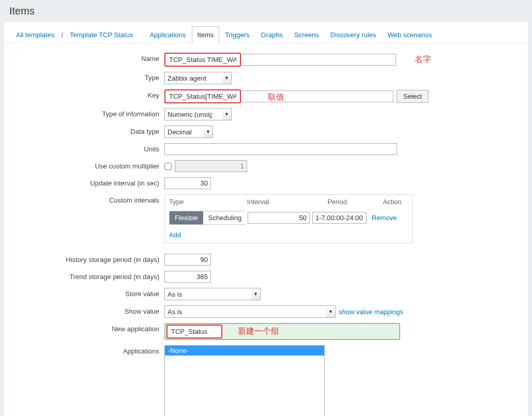 The image size is (532, 416). What do you see at coordinates (101, 35) in the screenshot?
I see `breadcrumb-template: Template TCP Status` at bounding box center [101, 35].